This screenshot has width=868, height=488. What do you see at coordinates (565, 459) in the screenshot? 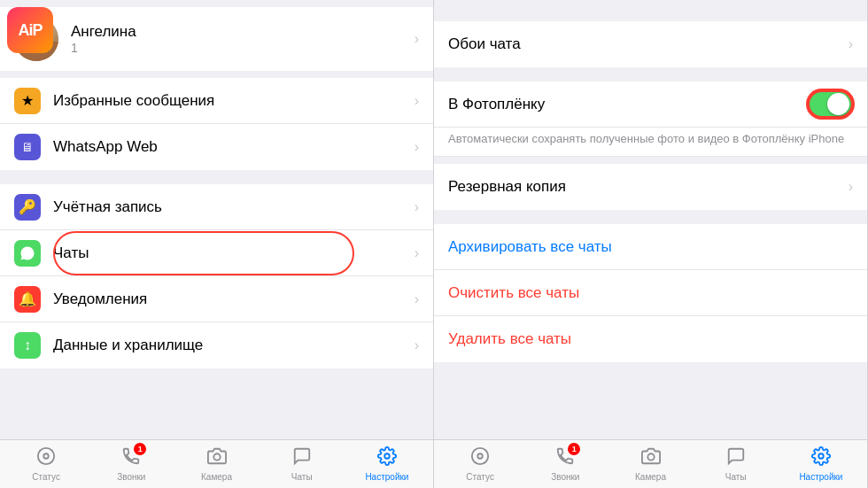
I see `calls-icon-right: 1` at bounding box center [565, 459].